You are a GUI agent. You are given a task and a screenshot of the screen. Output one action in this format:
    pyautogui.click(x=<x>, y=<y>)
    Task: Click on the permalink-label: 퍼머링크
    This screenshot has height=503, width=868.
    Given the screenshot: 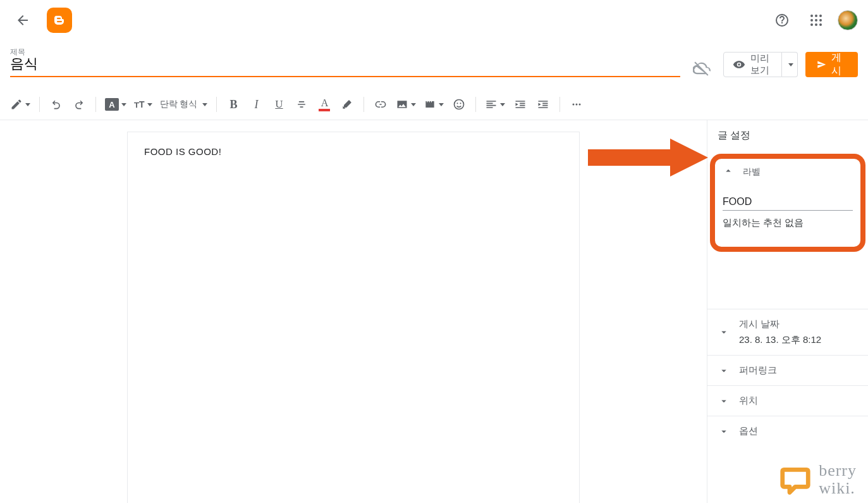 What is the action you would take?
    pyautogui.click(x=758, y=371)
    